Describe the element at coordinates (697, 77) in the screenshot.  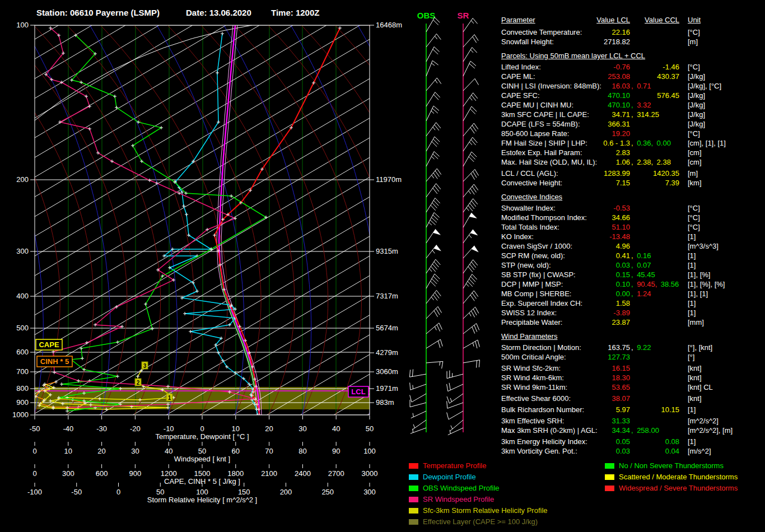
I see `param-unit: [J/kg]` at that location.